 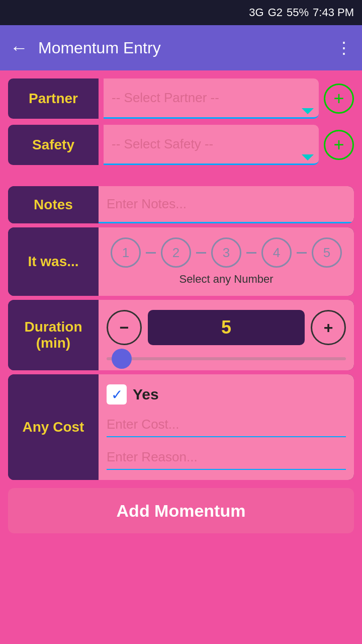 I want to click on checkbox-label: Yes, so click(x=146, y=394).